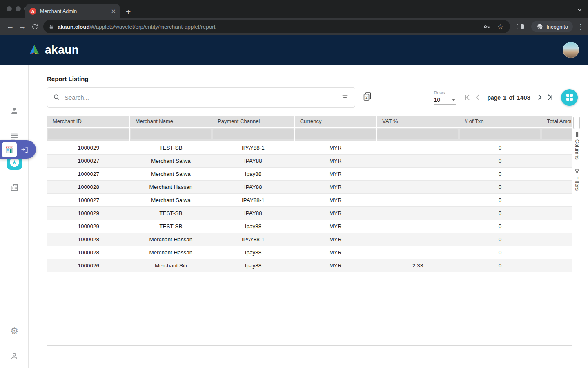 The width and height of the screenshot is (588, 368). I want to click on akaun-triangle-icon, so click(34, 50).